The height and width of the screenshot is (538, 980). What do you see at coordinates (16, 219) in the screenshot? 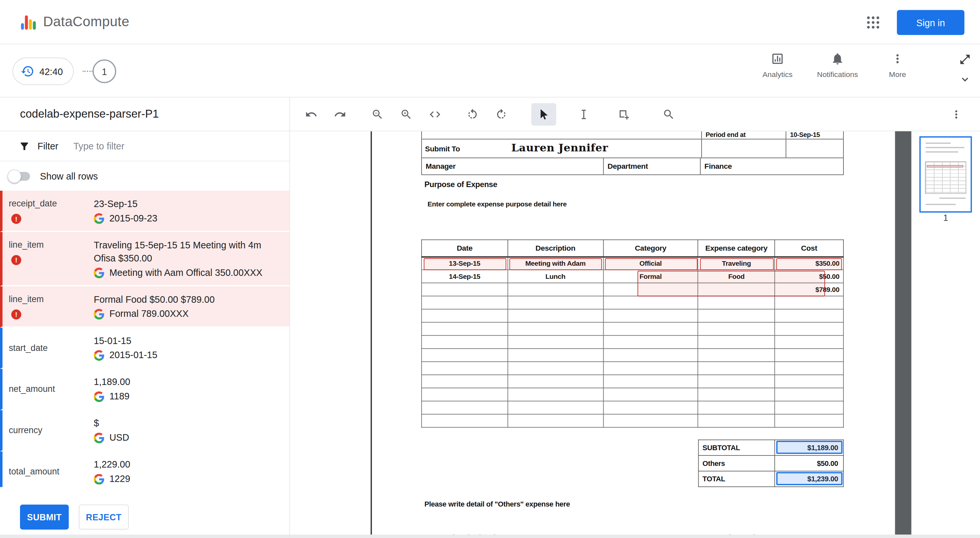
I see `error-icon: !` at bounding box center [16, 219].